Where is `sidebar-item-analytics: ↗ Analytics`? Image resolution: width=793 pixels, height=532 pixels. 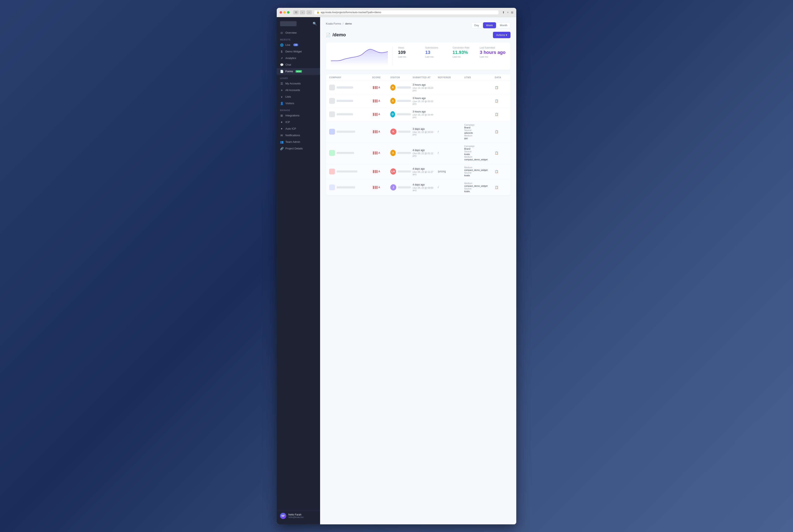 sidebar-item-analytics: ↗ Analytics is located at coordinates (298, 58).